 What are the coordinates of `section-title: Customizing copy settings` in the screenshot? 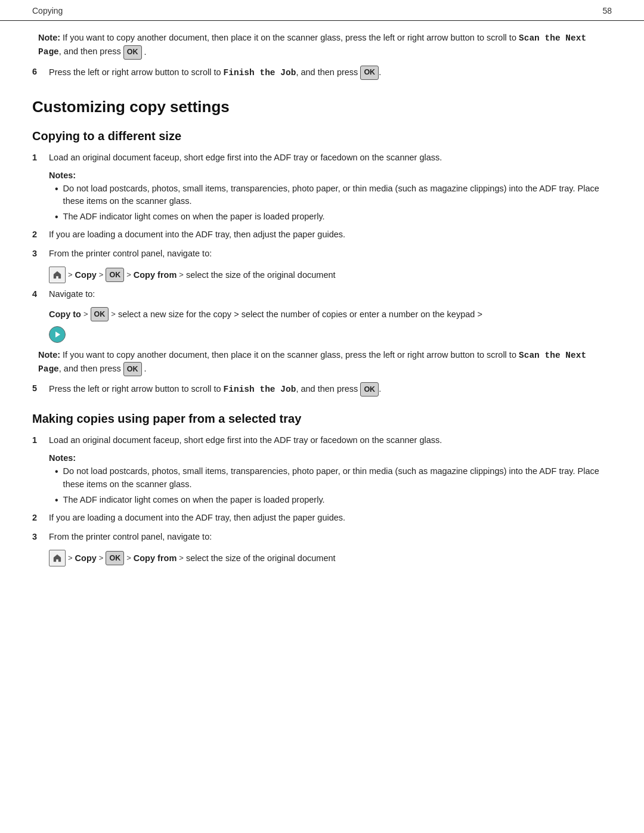 It's located at (322, 107).